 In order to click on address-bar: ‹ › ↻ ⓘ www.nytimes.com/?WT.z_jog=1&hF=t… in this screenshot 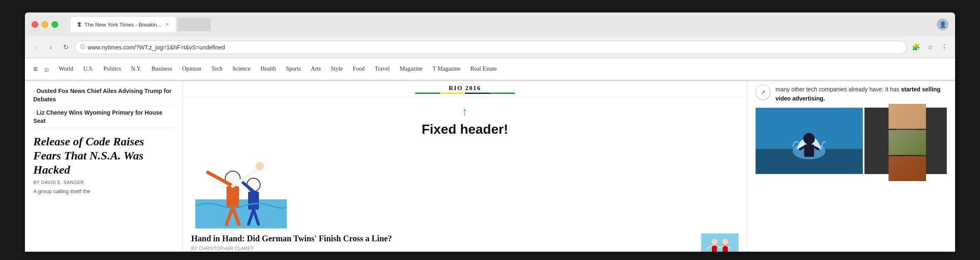, I will do `click(490, 47)`.